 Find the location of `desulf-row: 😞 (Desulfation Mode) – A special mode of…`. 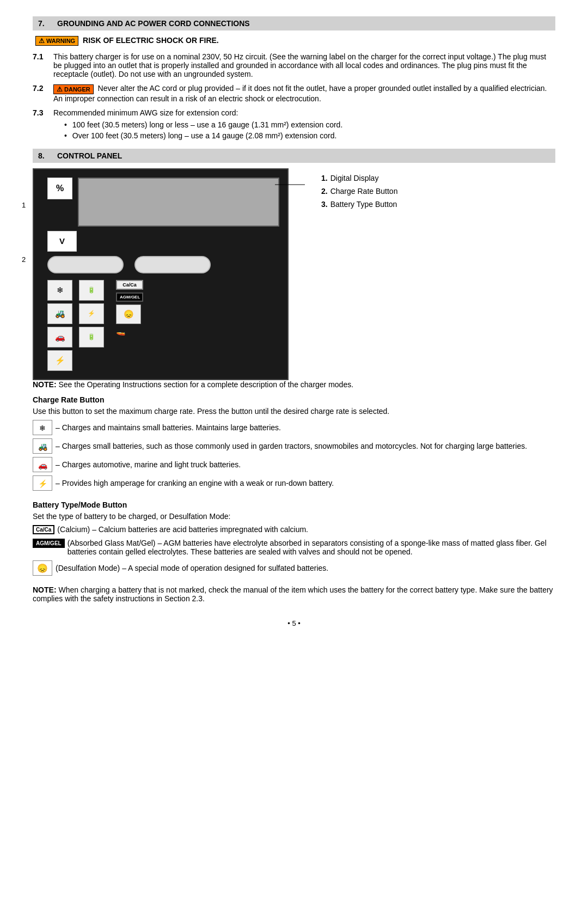

desulf-row: 😞 (Desulfation Mode) – A special mode of… is located at coordinates (294, 568).